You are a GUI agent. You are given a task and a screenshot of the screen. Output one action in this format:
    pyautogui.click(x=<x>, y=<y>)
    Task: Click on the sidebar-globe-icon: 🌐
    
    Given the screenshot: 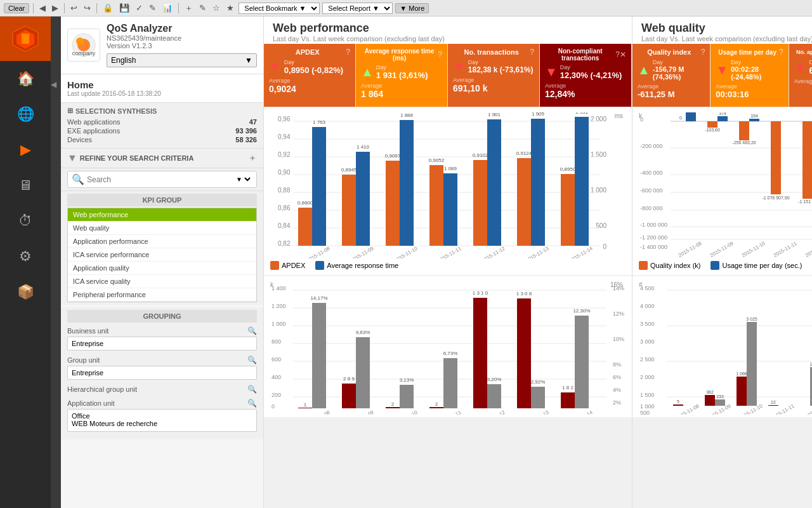 What is the action you would take?
    pyautogui.click(x=25, y=114)
    